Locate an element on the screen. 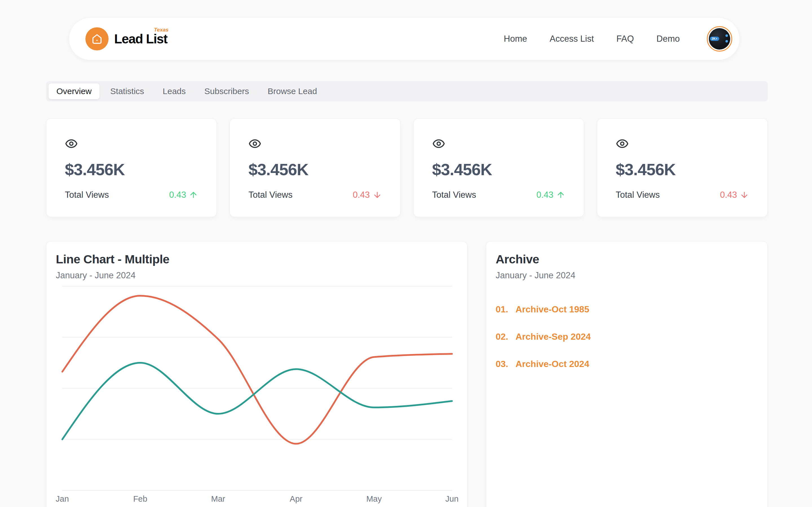  brand-name: Lead List is located at coordinates (141, 39).